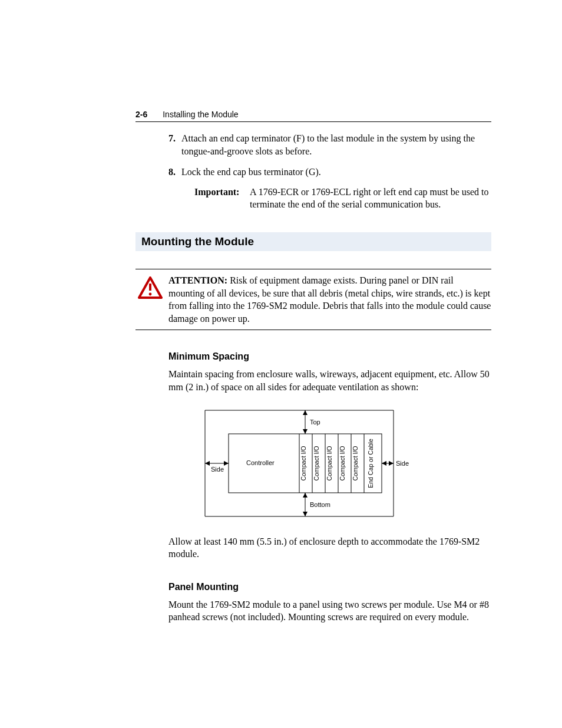 This screenshot has height=728, width=562. I want to click on diagram-controller-label: Controller, so click(260, 463).